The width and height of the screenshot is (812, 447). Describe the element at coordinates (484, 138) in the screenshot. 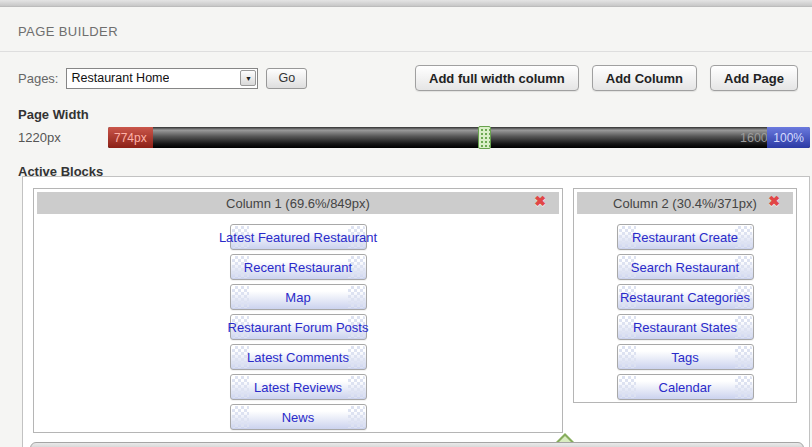

I see `page-width-slider-handle` at that location.